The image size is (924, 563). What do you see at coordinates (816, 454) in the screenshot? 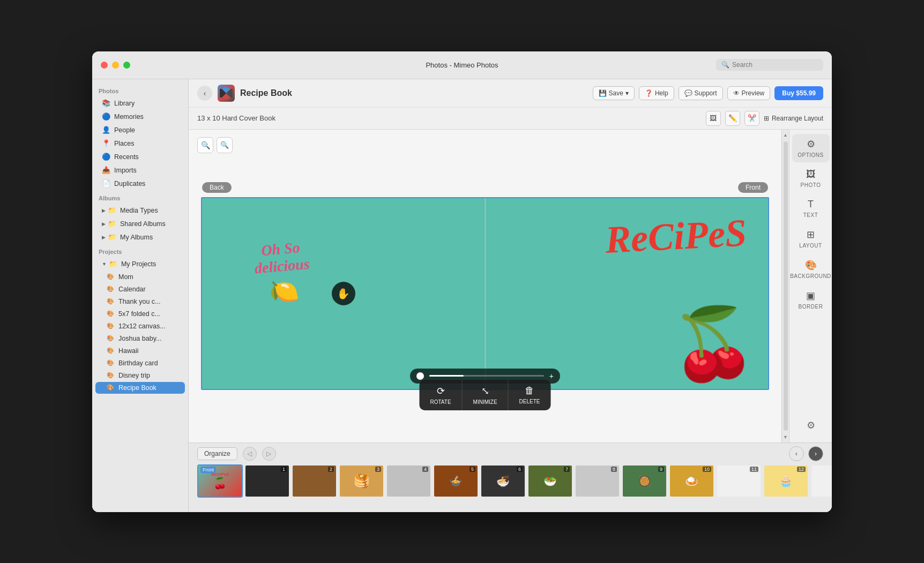
I see `page-next-button: ›` at bounding box center [816, 454].